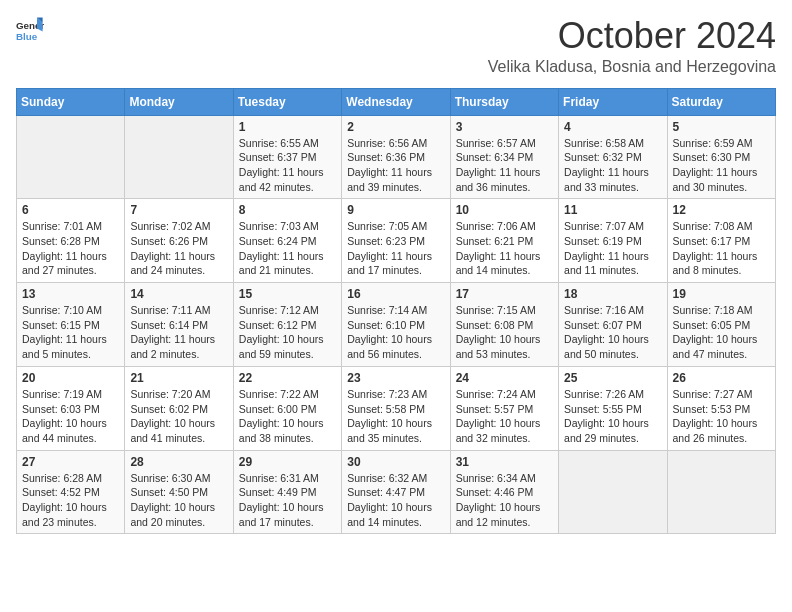 The image size is (792, 612). I want to click on calendar-cell: 27Sunrise: 6:28 AMSunset: 4:52 PMDayligh…, so click(71, 492).